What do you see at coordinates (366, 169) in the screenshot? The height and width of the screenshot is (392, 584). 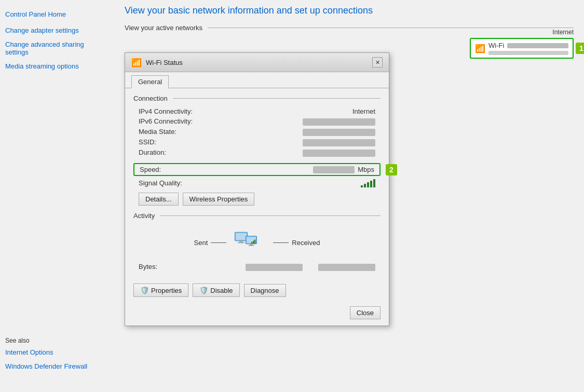 I see `speed-unit: Mbps` at bounding box center [366, 169].